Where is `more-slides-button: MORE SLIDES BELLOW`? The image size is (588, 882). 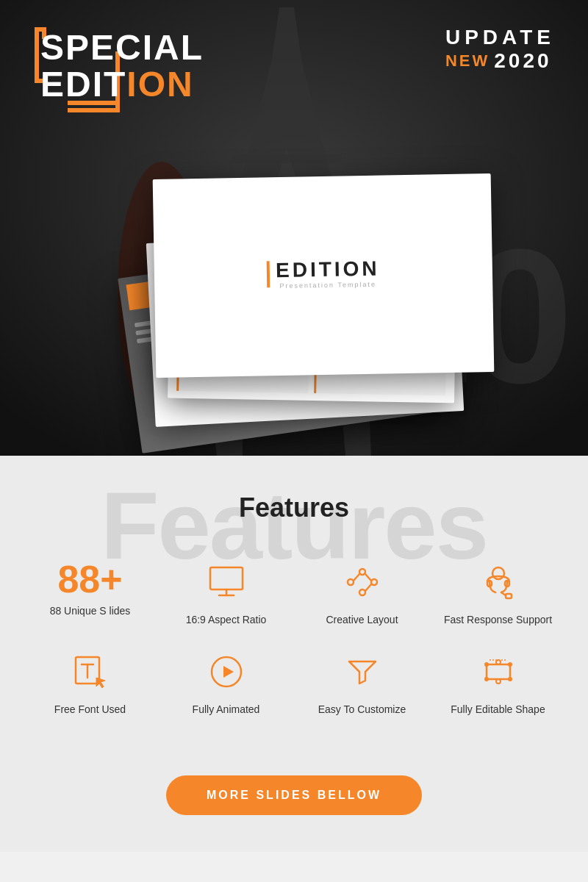 more-slides-button: MORE SLIDES BELLOW is located at coordinates (294, 795).